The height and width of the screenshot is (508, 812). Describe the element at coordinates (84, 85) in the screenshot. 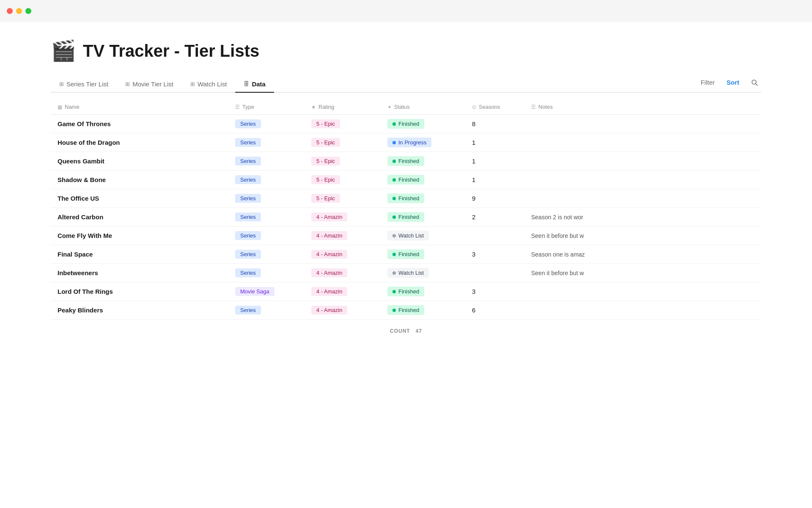

I see `tab-series-tier: ⊞ Series Tier List` at that location.